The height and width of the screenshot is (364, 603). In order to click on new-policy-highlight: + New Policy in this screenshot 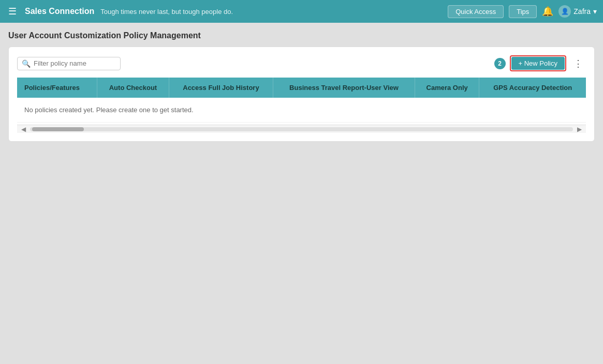, I will do `click(538, 63)`.